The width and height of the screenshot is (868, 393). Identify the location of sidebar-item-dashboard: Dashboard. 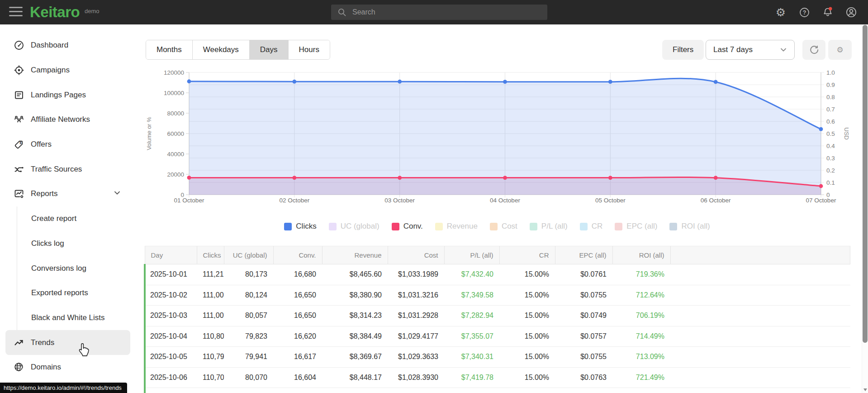
(68, 45).